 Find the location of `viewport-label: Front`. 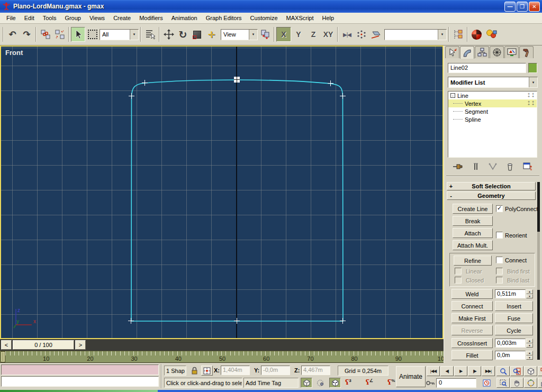

viewport-label: Front is located at coordinates (14, 53).